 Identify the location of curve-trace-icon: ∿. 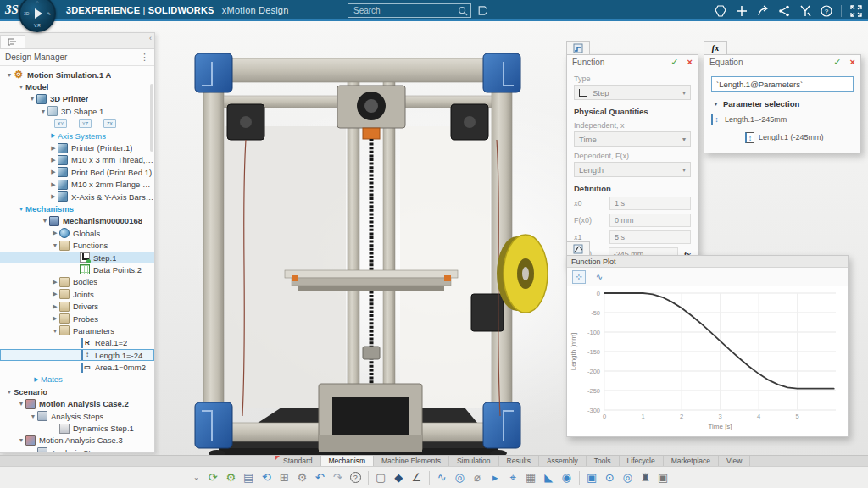
(442, 478).